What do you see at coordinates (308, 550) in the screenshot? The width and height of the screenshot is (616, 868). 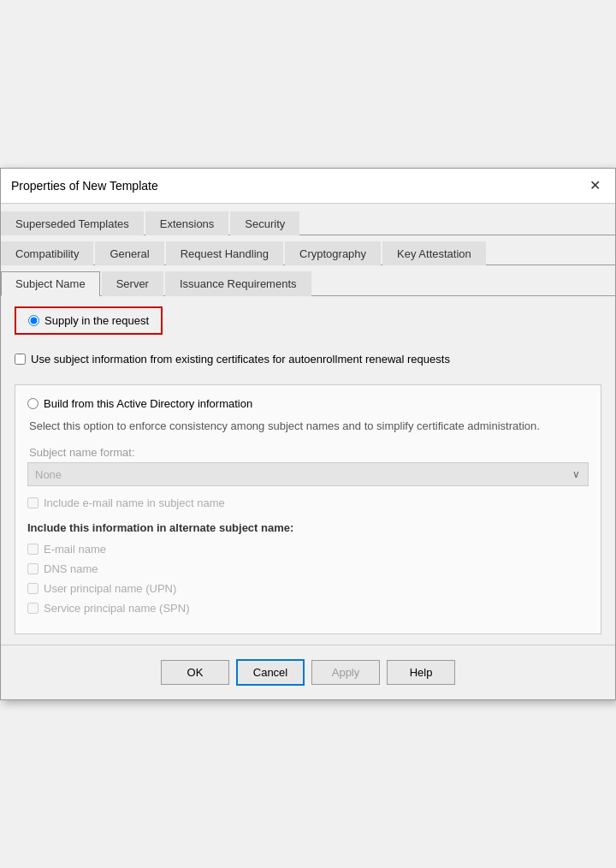 I see `alt-email-row: E-mail name` at bounding box center [308, 550].